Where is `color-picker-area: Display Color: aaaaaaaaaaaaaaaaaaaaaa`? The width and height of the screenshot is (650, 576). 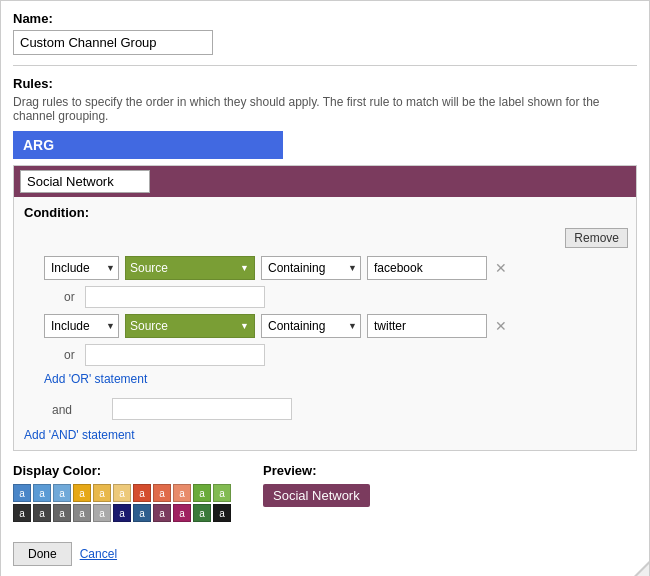
color-picker-area: Display Color: aaaaaaaaaaaaaaaaaaaaaa is located at coordinates (123, 492).